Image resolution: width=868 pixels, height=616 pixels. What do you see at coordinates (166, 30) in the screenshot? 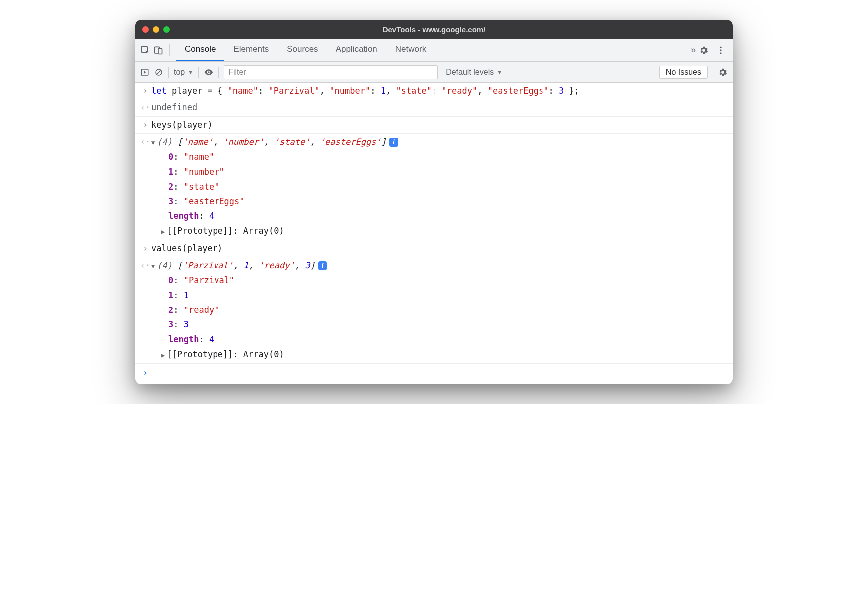
I see `maximize-window-button` at bounding box center [166, 30].